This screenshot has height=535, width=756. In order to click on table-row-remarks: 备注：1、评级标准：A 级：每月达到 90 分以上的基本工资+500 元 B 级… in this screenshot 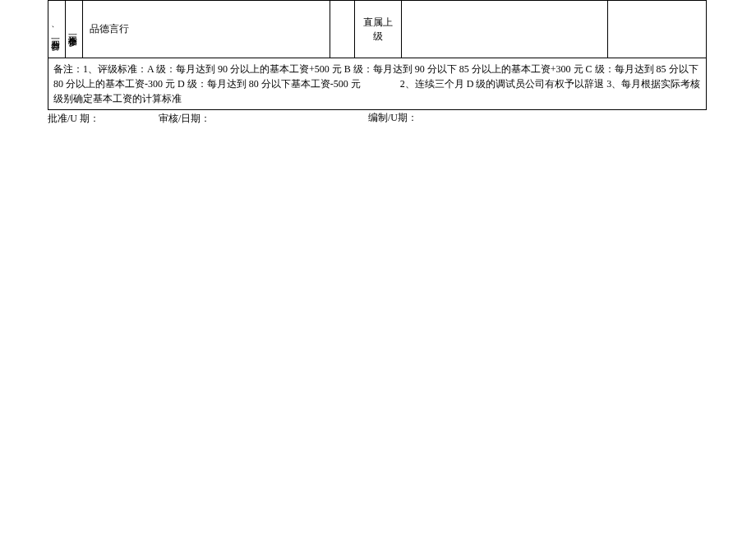, I will do `click(378, 84)`.